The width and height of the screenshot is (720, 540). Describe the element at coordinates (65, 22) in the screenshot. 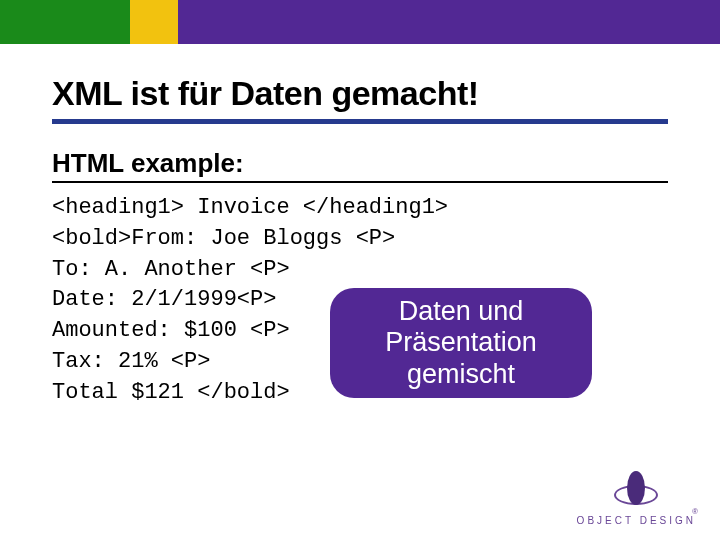

I see `topbar-green-segment` at that location.